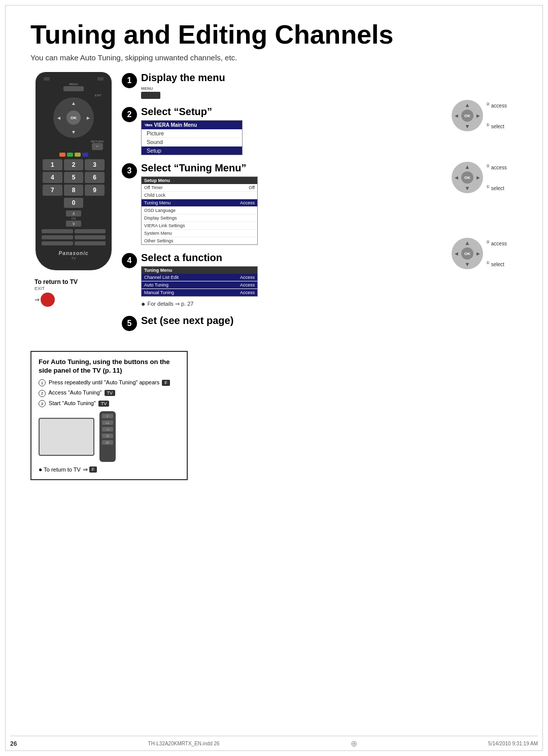  Describe the element at coordinates (109, 416) in the screenshot. I see `auto-tuning-box: For Auto Tuning, using the buttons on th…` at that location.